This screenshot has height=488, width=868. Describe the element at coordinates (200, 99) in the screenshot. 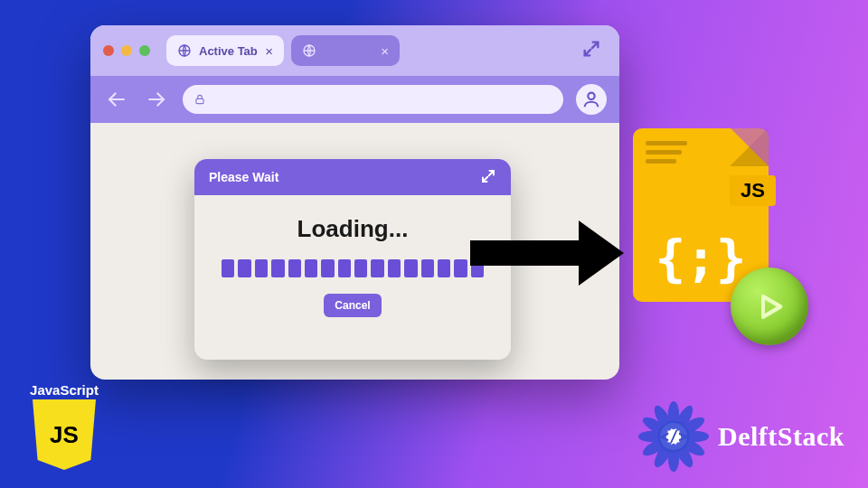

I see `lock-icon` at that location.